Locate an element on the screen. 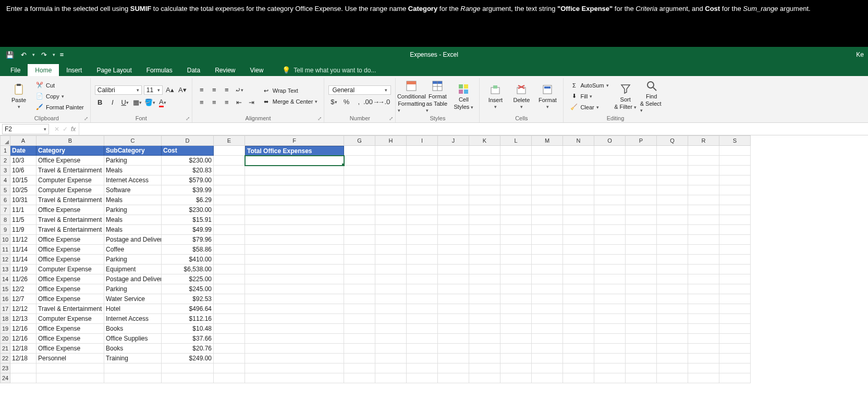 The height and width of the screenshot is (414, 868). cell-H4 is located at coordinates (391, 180).